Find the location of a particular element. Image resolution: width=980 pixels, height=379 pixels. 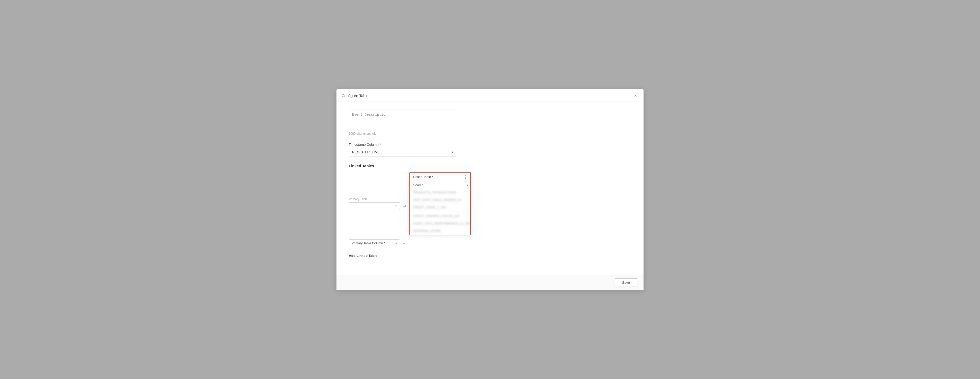

linked-table-dropdown-container: Linked Table * ⋮ ▴ PRODUCTS_TRANSACTIONS… is located at coordinates (440, 204).